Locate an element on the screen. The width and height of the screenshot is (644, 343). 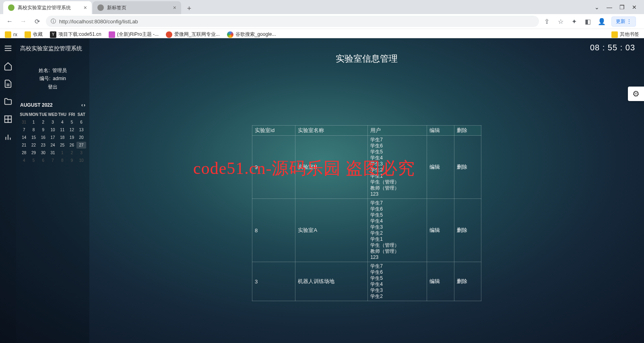
calendar-day: 15 is located at coordinates (34, 138).